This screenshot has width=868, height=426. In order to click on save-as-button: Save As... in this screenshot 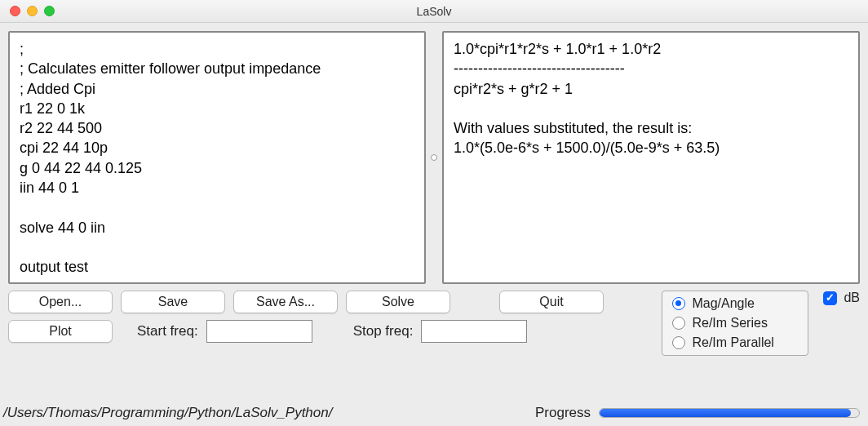, I will do `click(286, 302)`.